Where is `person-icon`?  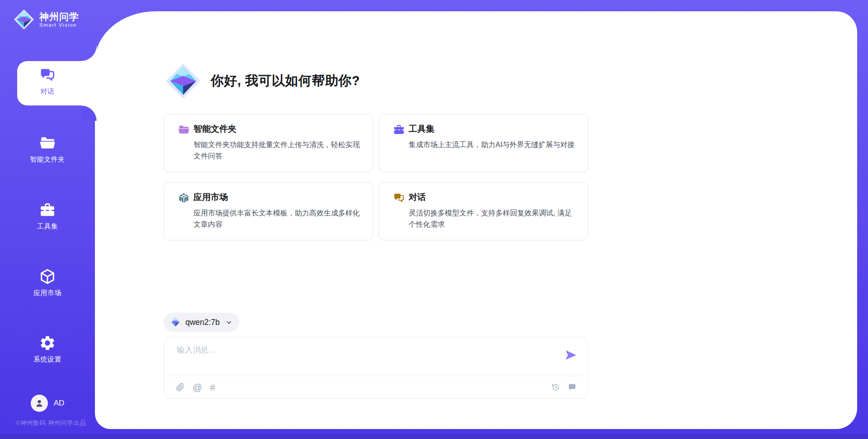
person-icon is located at coordinates (39, 403).